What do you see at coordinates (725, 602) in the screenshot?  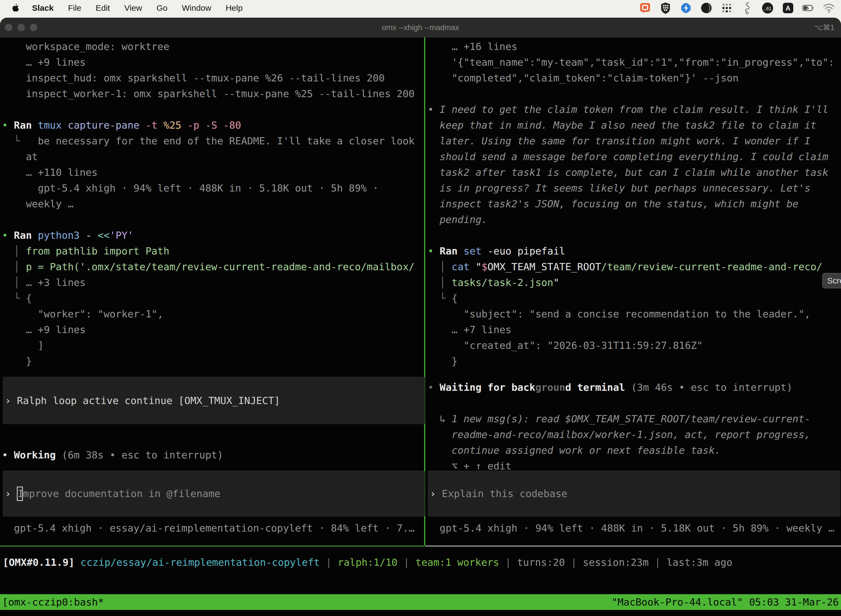 I see `tmux-host-clock: "MacBook-Pro-44.local" 05:03 31-Mar-26` at bounding box center [725, 602].